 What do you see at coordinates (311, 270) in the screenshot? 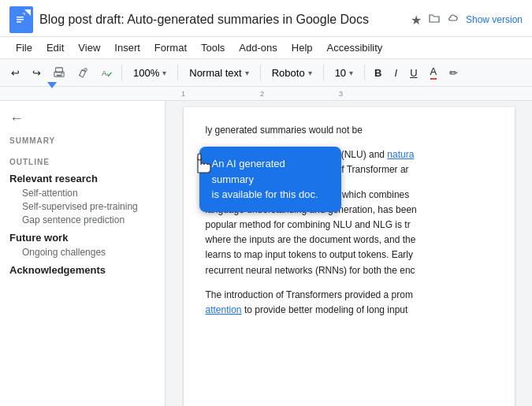
I see `doc-text-abs6: recurrent neural networks (RNNs) for bot…` at bounding box center [311, 270].